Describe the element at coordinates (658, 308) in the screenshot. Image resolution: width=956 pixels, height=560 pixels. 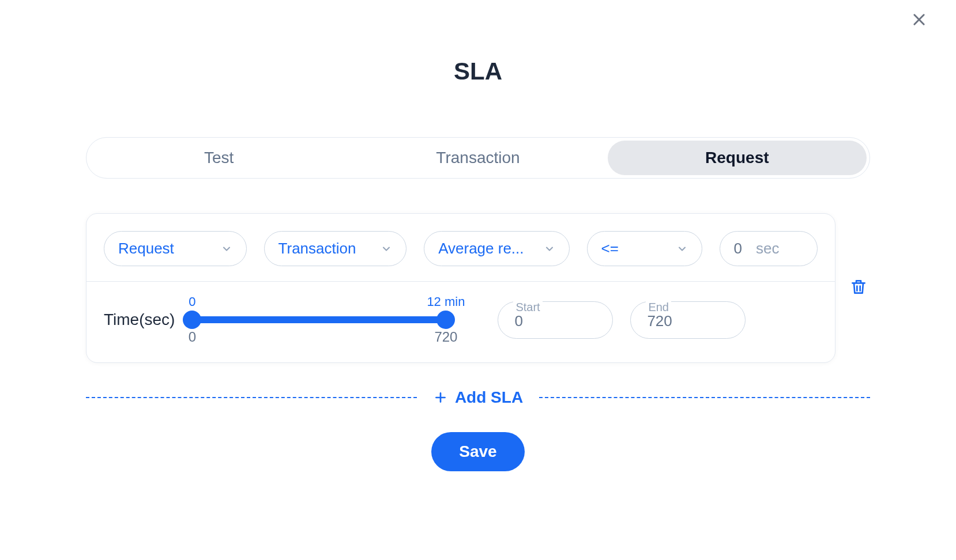
I see `end-label: End` at that location.